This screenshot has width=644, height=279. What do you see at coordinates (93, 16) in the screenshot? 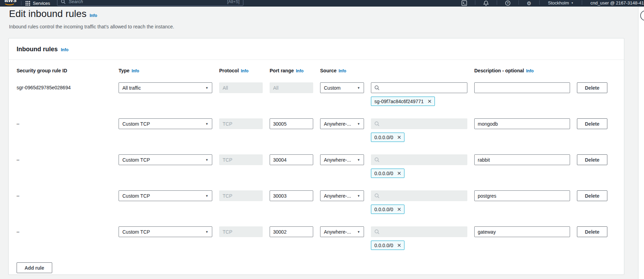
I see `page-title-info-link: Info` at bounding box center [93, 16].